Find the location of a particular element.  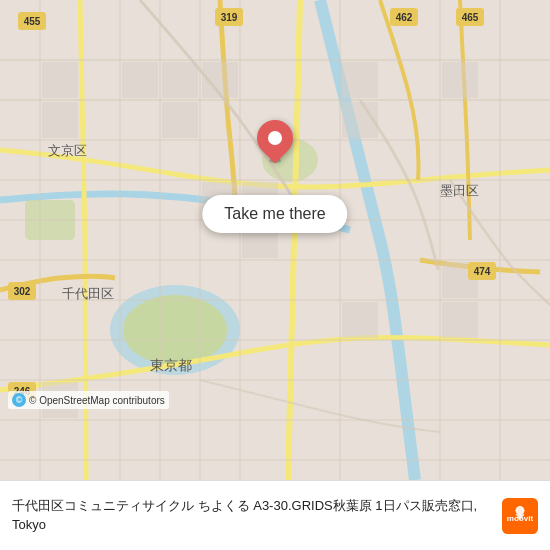

svg-text: 千代田区 is located at coordinates (88, 294).